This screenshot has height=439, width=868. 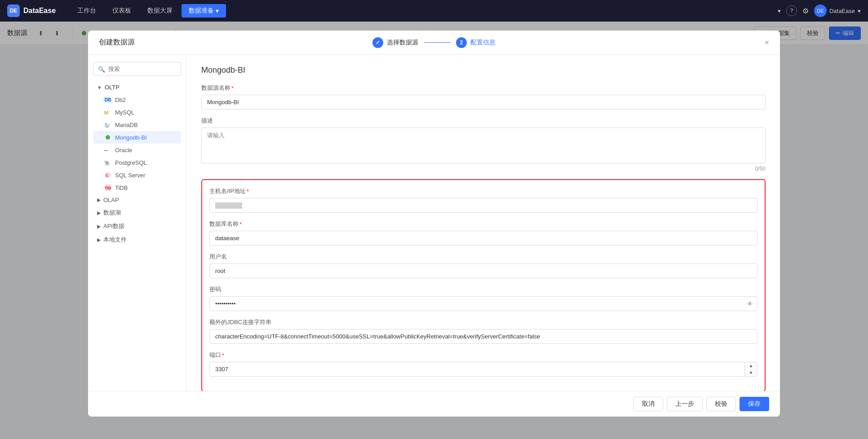 What do you see at coordinates (395, 41) in the screenshot?
I see `step-1: ✓ 选择数据源` at bounding box center [395, 41].